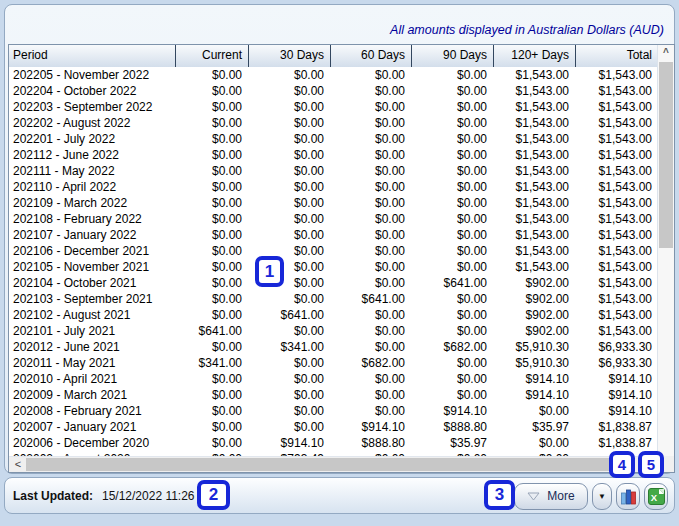 The image size is (679, 526). I want to click on footer-buttons: More ▼, so click(591, 496).